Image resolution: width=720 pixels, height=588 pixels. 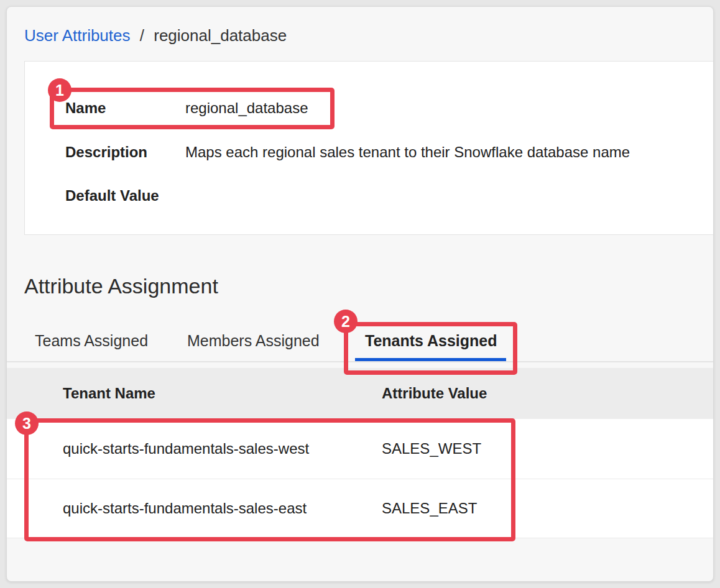 What do you see at coordinates (369, 196) in the screenshot?
I see `detail-row-default-value: Default Value` at bounding box center [369, 196].